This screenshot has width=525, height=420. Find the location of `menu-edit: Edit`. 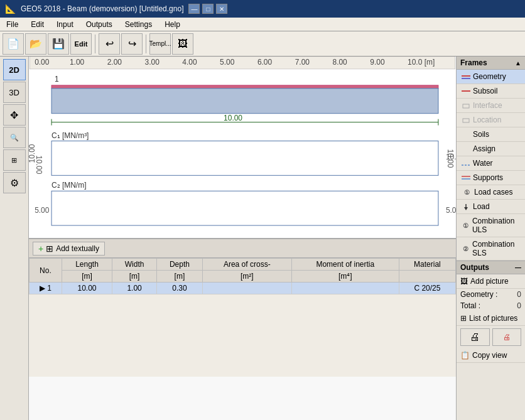

menu-edit: Edit is located at coordinates (38, 24).